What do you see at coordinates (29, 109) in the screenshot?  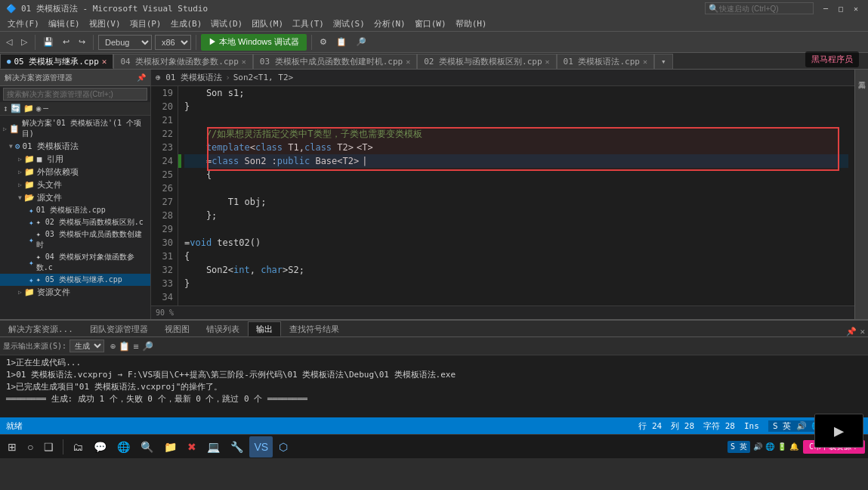 I see `sidebar-tool3: 📁` at bounding box center [29, 109].